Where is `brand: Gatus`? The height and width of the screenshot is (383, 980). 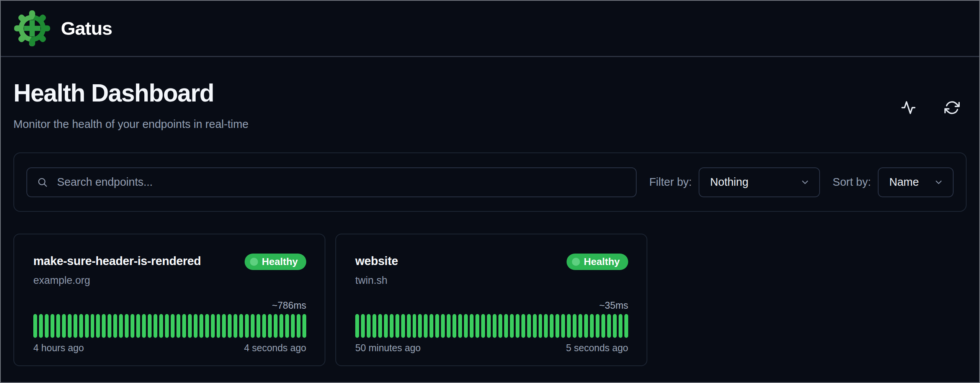
brand: Gatus is located at coordinates (63, 28).